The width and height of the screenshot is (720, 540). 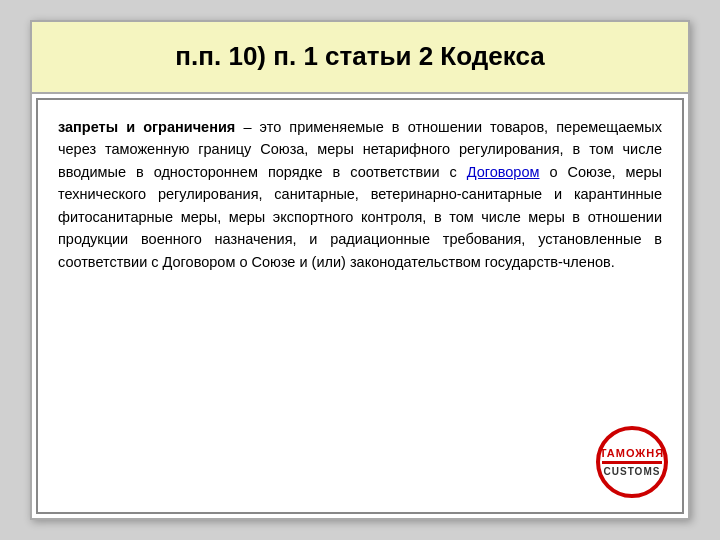 What do you see at coordinates (146, 127) in the screenshot?
I see `bold-term: запреты и ограничения` at bounding box center [146, 127].